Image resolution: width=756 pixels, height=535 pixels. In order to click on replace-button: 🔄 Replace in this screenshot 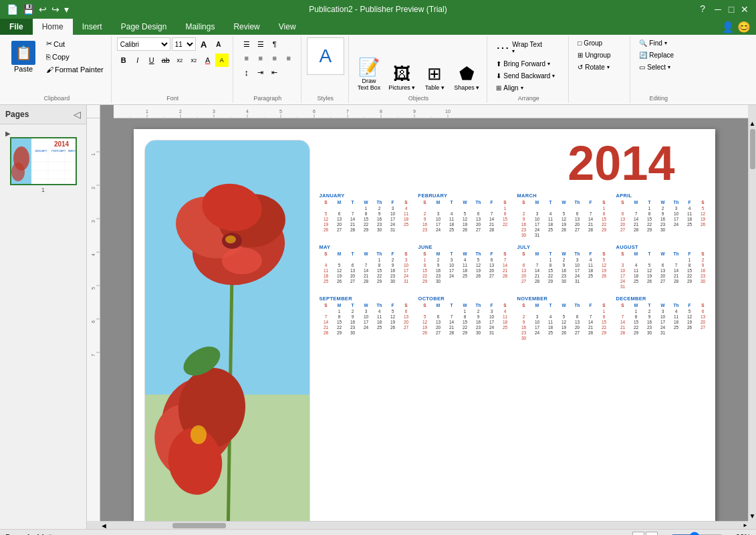, I will do `click(656, 55)`.